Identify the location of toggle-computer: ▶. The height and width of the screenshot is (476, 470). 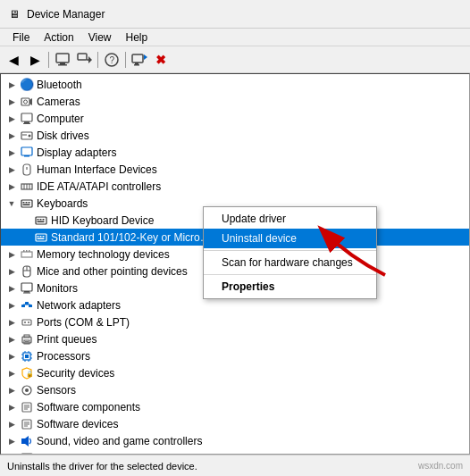
(12, 119).